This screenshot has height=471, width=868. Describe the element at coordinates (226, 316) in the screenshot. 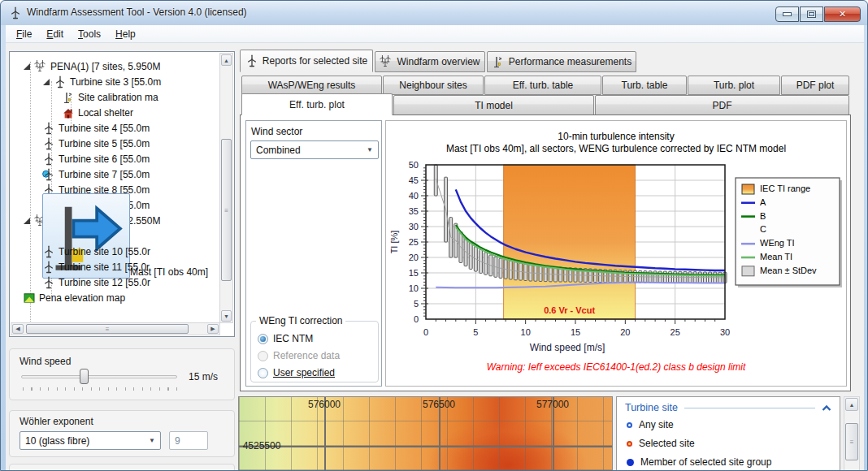

I see `scroll-down-button: ▼` at that location.